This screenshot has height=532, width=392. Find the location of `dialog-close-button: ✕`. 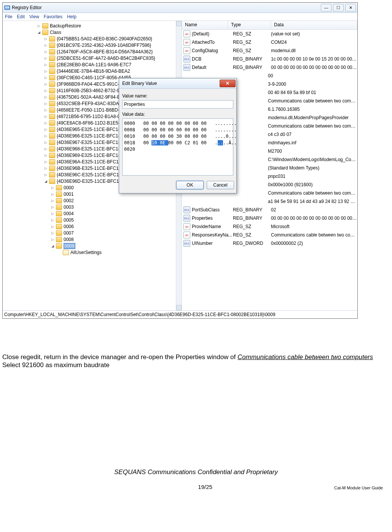

dialog-close-button: ✕ is located at coordinates (228, 83).